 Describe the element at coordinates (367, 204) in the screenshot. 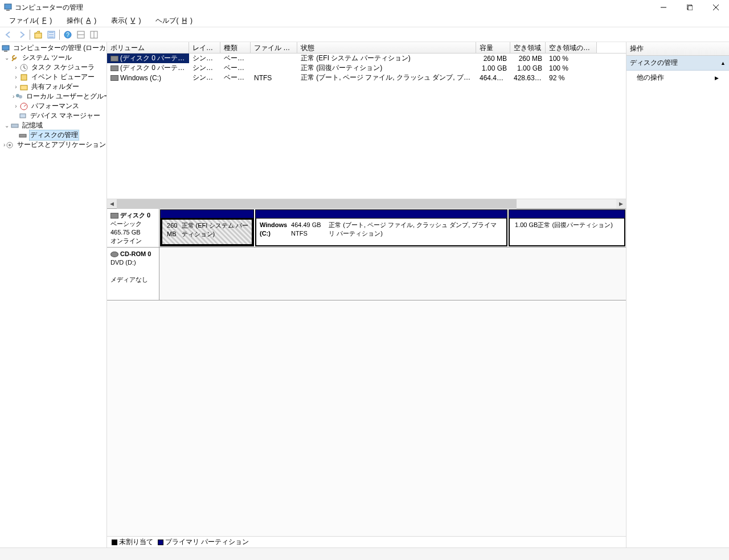

I see `list-hscroll: ◀ ▶` at that location.